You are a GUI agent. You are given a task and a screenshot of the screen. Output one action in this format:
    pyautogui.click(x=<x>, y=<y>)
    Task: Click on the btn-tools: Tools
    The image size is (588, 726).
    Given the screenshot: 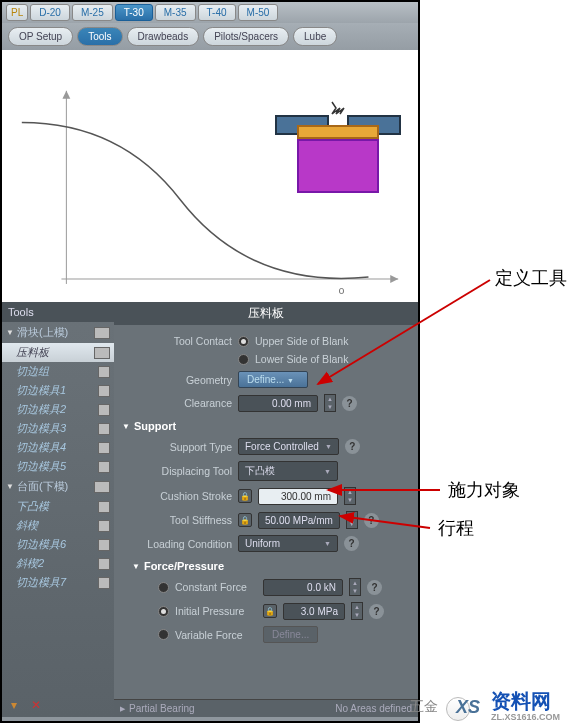 What is the action you would take?
    pyautogui.click(x=100, y=36)
    